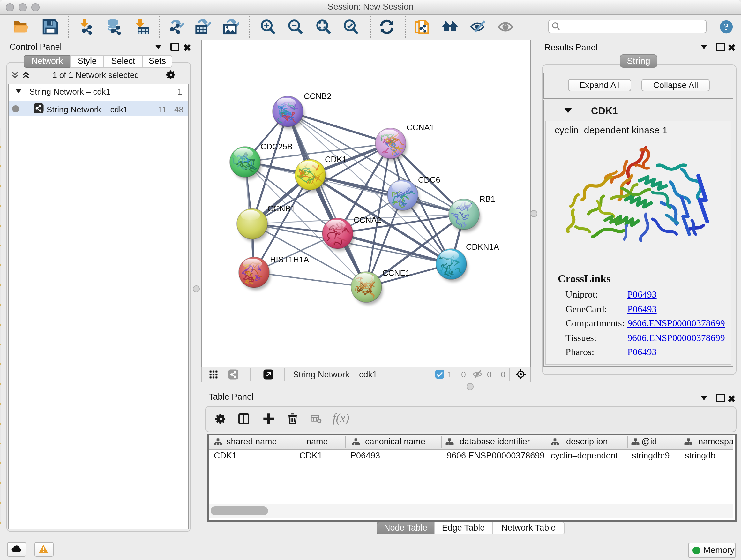 This screenshot has height=560, width=741. What do you see at coordinates (289, 259) in the screenshot?
I see `svg-text: HIST1H1A` at bounding box center [289, 259].